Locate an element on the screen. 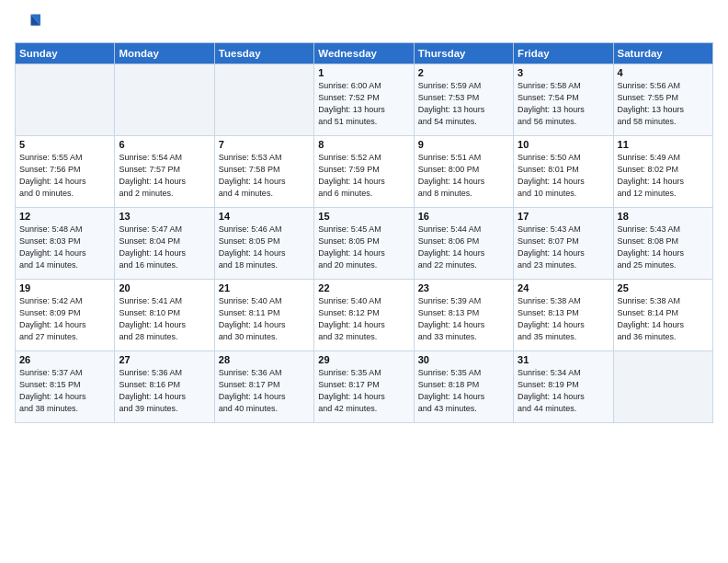 The height and width of the screenshot is (563, 728). day-info: Sunrise: 5:51 AMSunset: 8:00 PMDaylight:… is located at coordinates (463, 176).